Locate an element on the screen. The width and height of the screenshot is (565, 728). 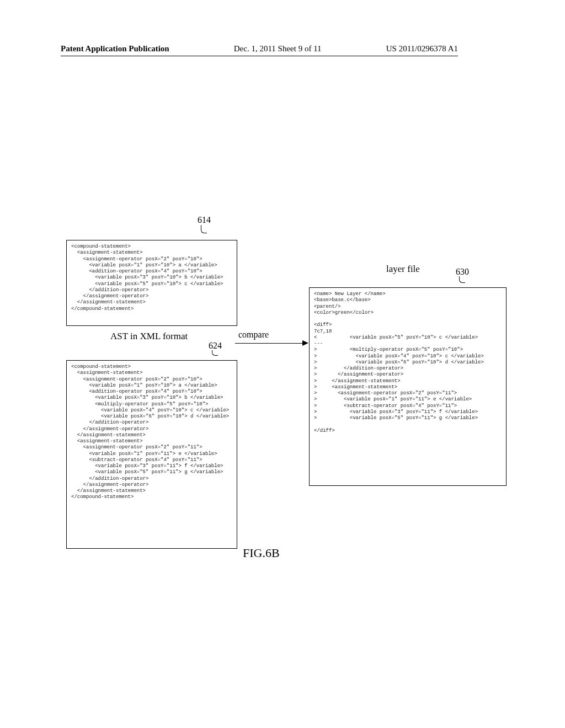
page-header: Patent Application Publication Dec. 1, 2… is located at coordinates (259, 50).